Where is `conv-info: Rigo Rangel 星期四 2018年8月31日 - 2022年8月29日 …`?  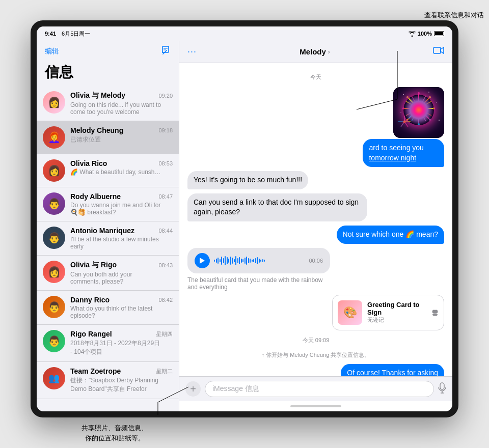 conv-info: Rigo Rangel 星期四 2018年8月31日 - 2022年8月29日 … is located at coordinates (121, 343).